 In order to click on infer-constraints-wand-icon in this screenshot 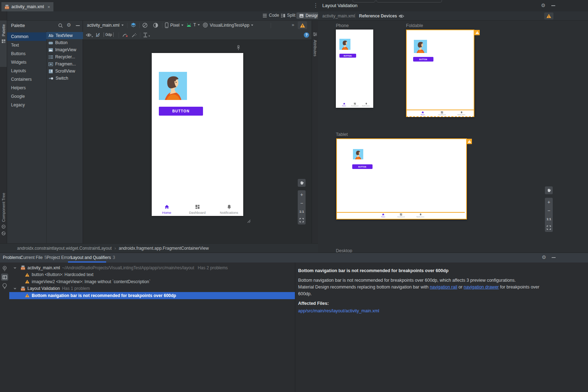, I will do `click(134, 35)`.